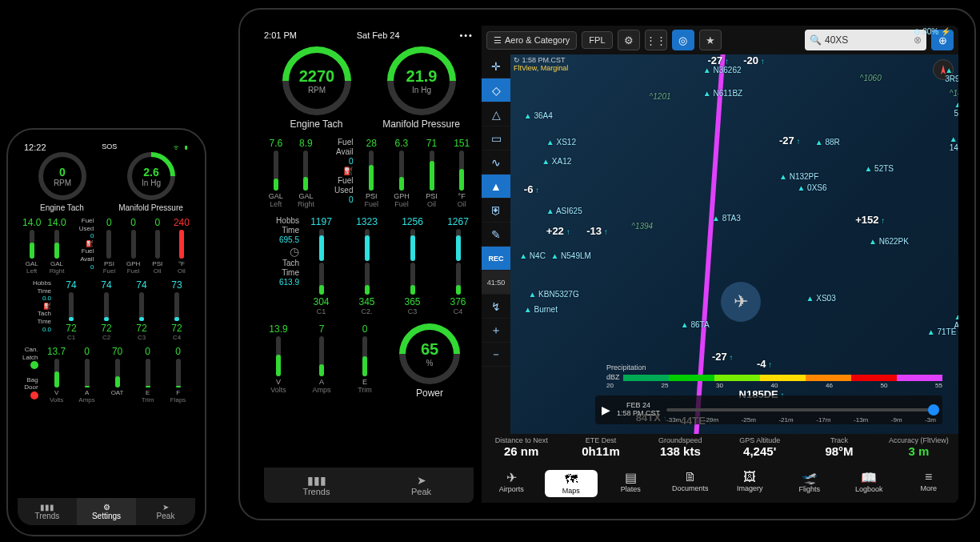 The image size is (980, 542). Describe the element at coordinates (422, 88) in the screenshot. I see `gauge-manifold: 21.9 In Hg Manifold Pressure` at that location.